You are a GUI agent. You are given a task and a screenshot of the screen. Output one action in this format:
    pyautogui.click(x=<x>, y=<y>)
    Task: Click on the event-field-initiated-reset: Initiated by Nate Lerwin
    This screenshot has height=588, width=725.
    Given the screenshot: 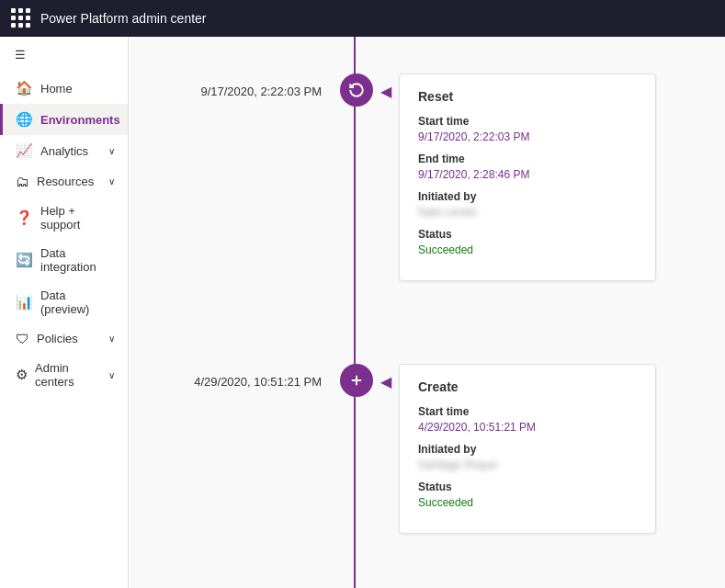 What is the action you would take?
    pyautogui.click(x=527, y=204)
    